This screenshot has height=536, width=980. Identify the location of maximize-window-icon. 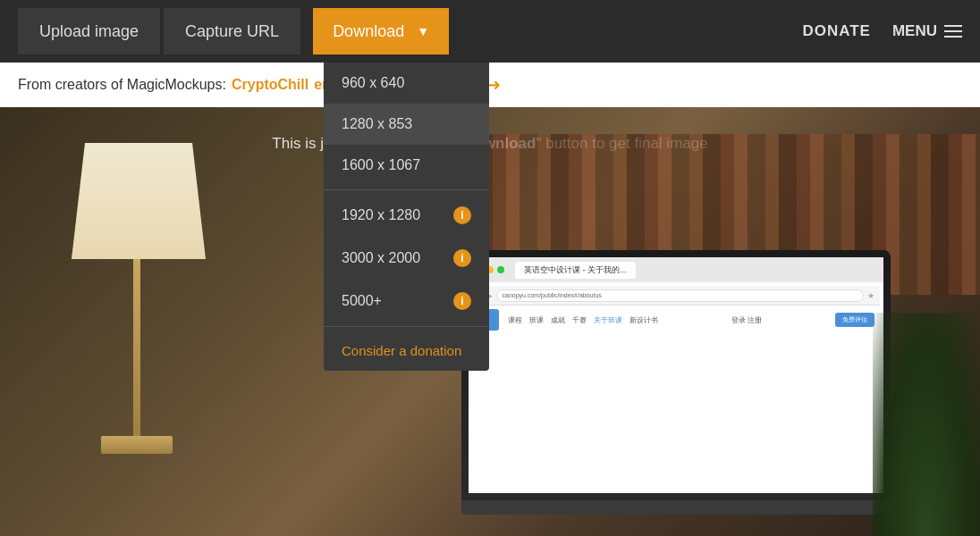
(501, 270).